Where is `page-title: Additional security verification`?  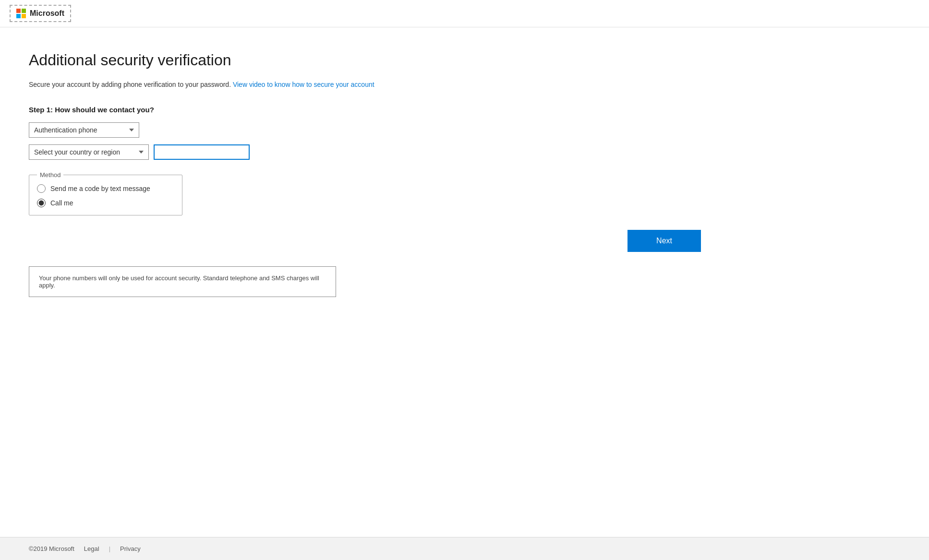 page-title: Additional security verification is located at coordinates (465, 60).